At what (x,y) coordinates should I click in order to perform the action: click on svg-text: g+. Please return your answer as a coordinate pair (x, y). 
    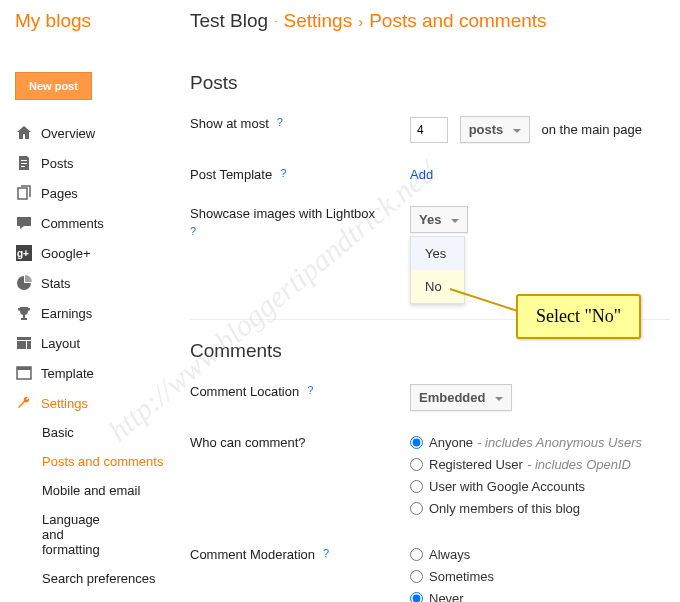
    Looking at the image, I should click on (23, 254).